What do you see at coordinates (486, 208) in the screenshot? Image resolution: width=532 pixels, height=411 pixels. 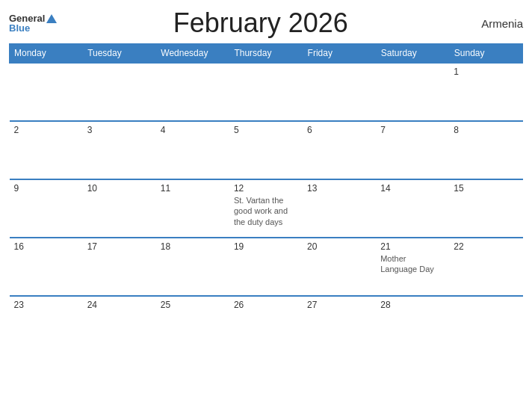 I see `table-row: 15` at bounding box center [486, 208].